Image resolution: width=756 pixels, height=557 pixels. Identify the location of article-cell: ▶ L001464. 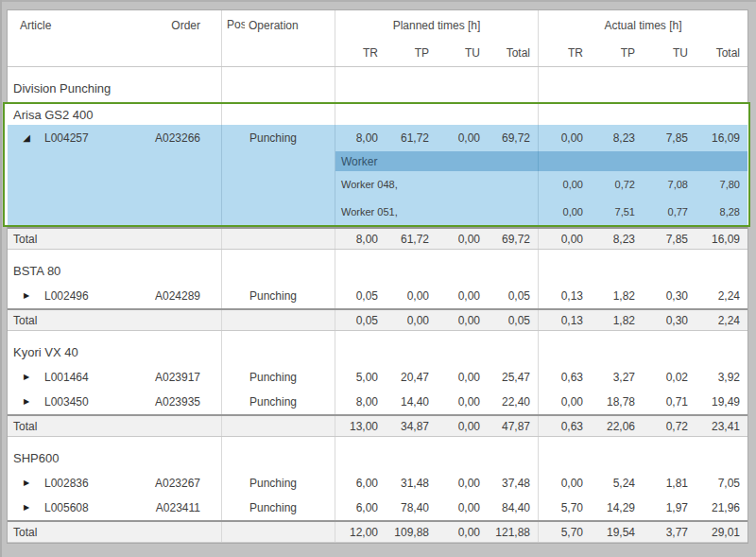
(78, 377).